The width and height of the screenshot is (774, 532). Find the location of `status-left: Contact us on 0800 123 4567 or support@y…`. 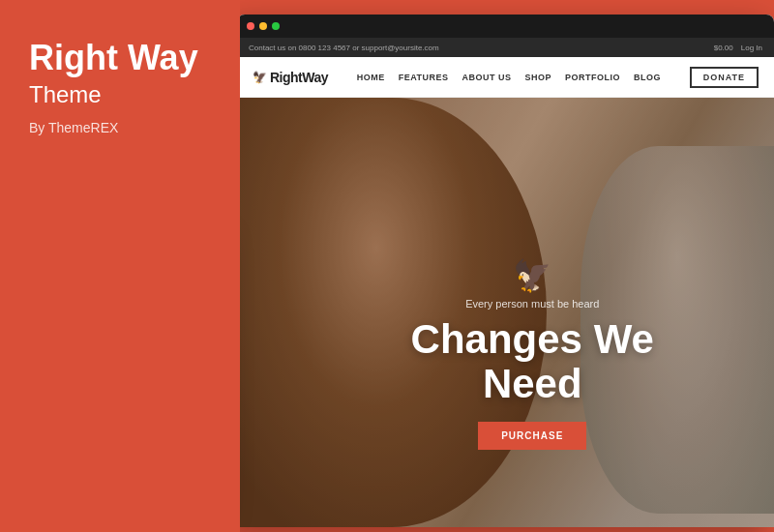

status-left: Contact us on 0800 123 4567 or support@y… is located at coordinates (344, 48).